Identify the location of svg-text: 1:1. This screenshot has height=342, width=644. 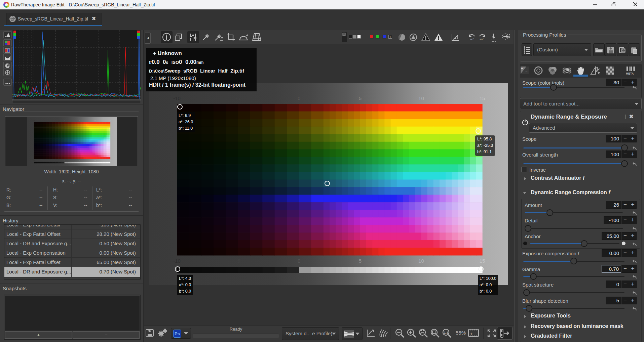
(446, 333).